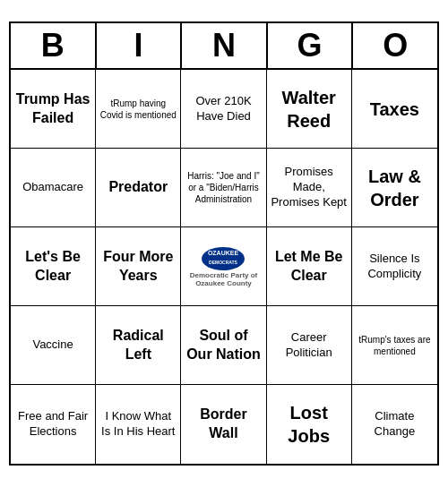 This screenshot has height=487, width=448. I want to click on bingo-cell-18: Career Politician, so click(310, 346).